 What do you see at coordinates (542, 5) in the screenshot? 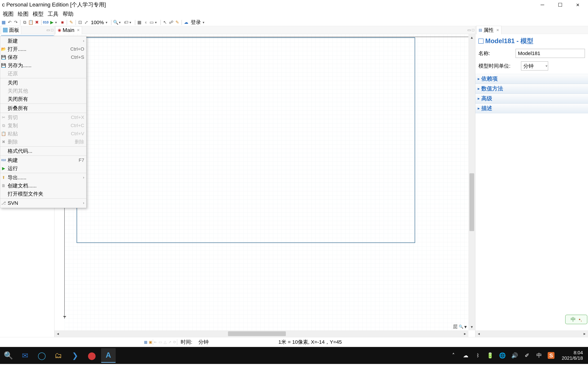
I see `minimize-button: ─` at bounding box center [542, 5].